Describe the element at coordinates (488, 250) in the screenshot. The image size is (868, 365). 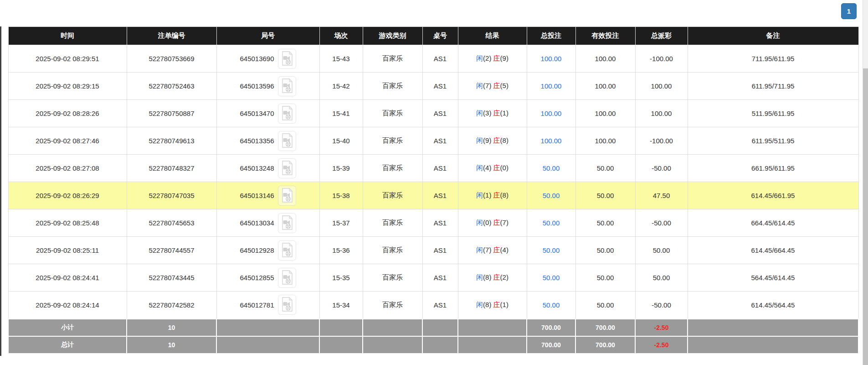
I see `player-score: (7)` at that location.